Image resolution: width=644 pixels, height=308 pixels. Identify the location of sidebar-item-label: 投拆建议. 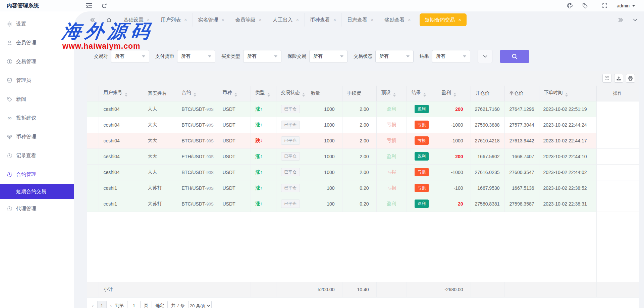
(26, 118).